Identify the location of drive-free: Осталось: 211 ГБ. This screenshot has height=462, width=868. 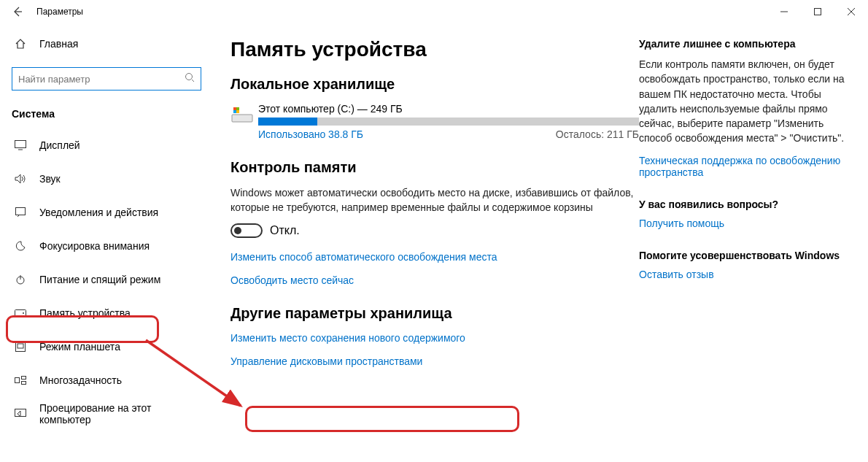
(597, 134).